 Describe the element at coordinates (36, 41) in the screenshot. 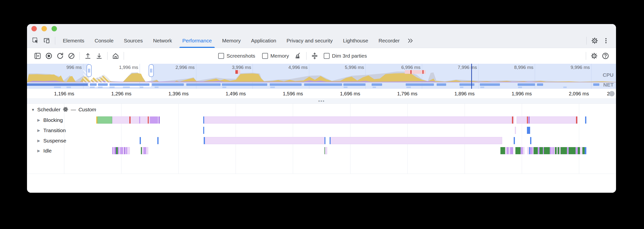

I see `inspect-element-icon` at that location.